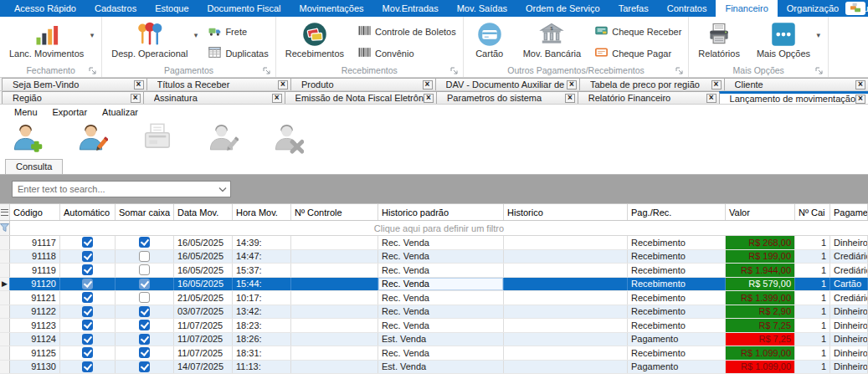 The image size is (868, 384). What do you see at coordinates (203, 353) in the screenshot?
I see `cell-data: 11/07/2025` at bounding box center [203, 353].